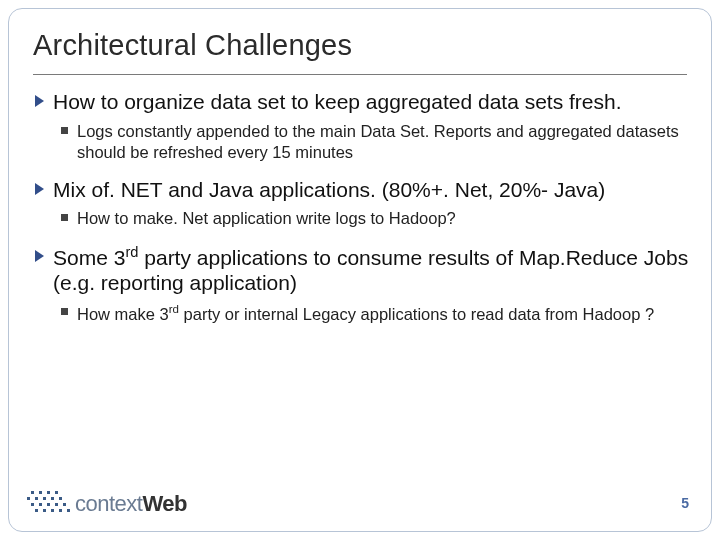  I want to click on logo-text-right: Web, so click(164, 504).